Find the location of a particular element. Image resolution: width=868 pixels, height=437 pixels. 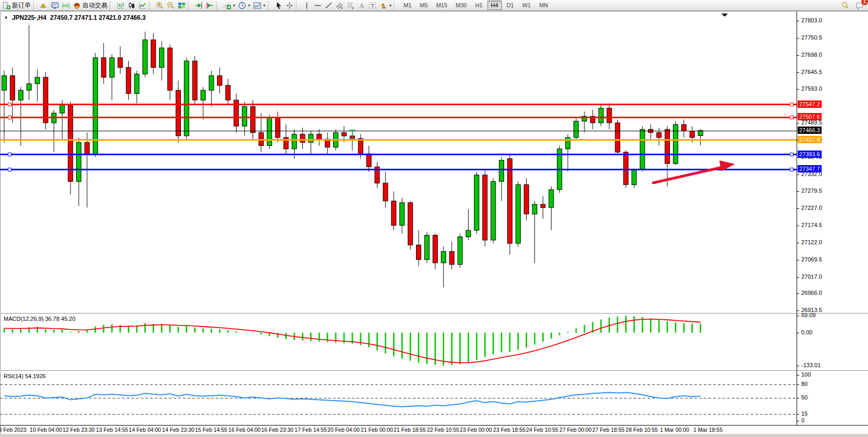

fibonacci-button: F is located at coordinates (350, 5).